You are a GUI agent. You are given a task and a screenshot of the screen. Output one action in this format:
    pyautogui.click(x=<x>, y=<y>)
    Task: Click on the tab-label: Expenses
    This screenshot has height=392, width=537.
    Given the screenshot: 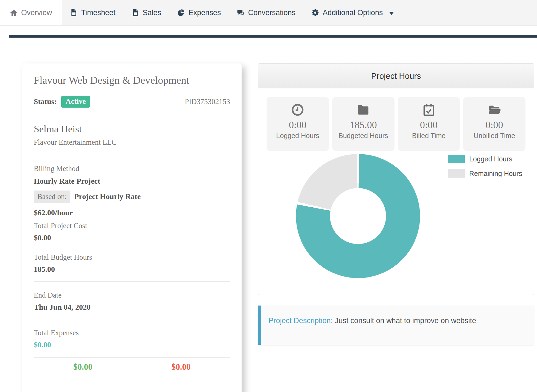 What is the action you would take?
    pyautogui.click(x=205, y=13)
    